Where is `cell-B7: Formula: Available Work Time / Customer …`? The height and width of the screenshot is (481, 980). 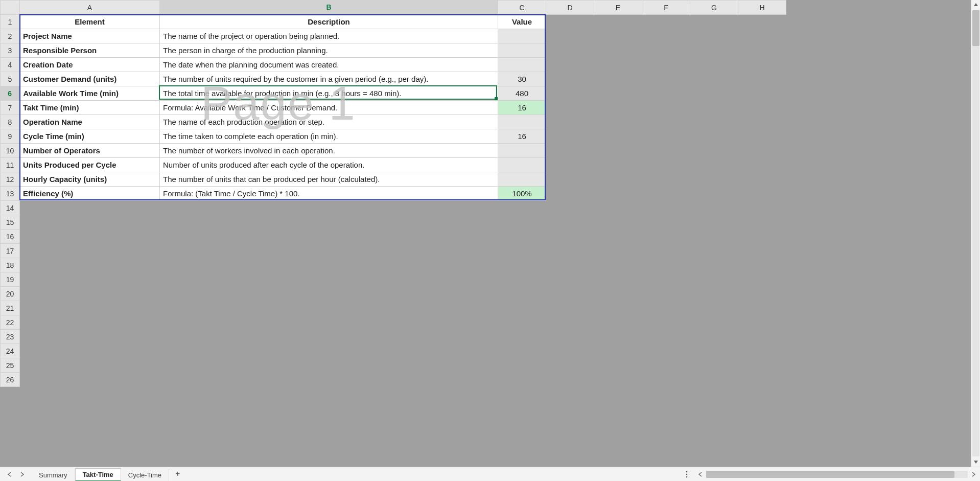 cell-B7: Formula: Available Work Time / Customer … is located at coordinates (329, 108).